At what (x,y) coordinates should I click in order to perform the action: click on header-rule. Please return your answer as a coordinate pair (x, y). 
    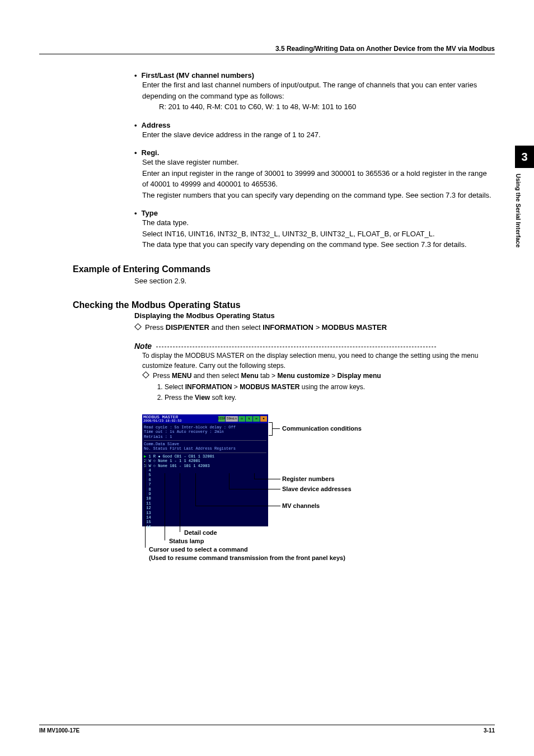
    Looking at the image, I should click on (267, 54).